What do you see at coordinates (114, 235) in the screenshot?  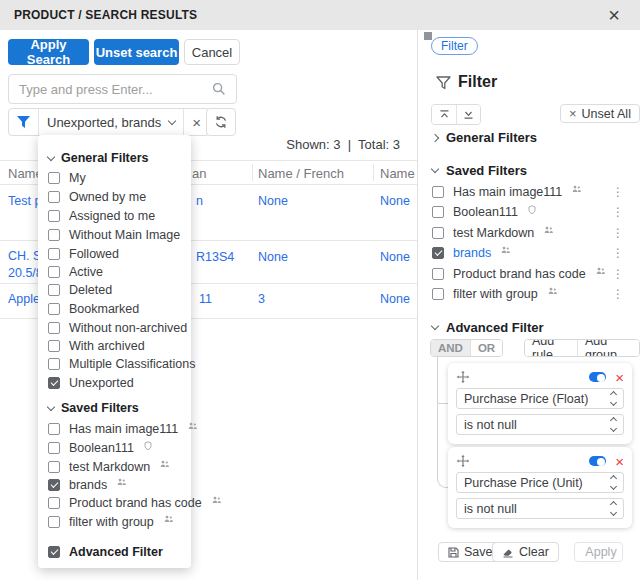 I see `dropdown-item-without-main-image: Without Main Image` at bounding box center [114, 235].